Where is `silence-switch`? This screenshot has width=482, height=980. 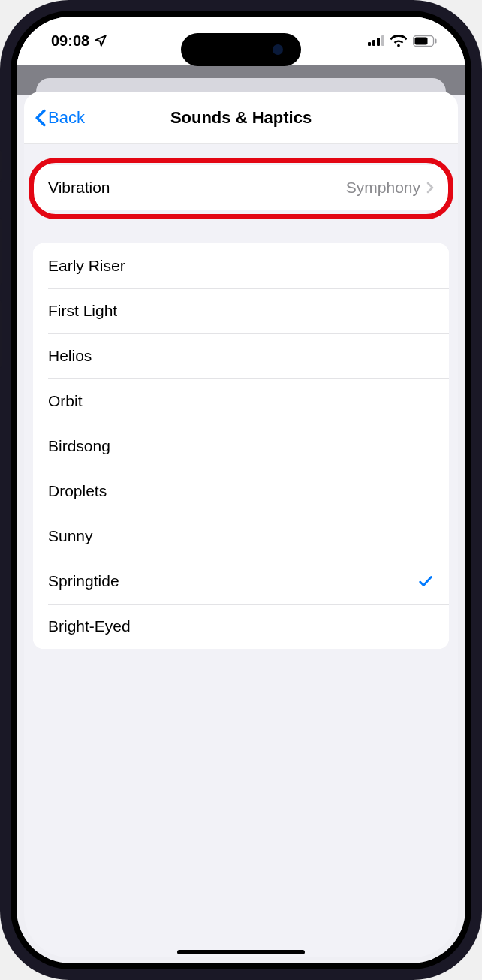
silence-switch is located at coordinates (1, 166).